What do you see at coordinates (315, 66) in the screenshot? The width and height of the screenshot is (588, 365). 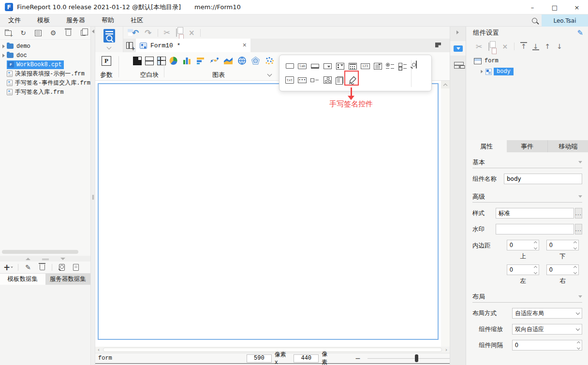 I see `widget-iframe-button` at bounding box center [315, 66].